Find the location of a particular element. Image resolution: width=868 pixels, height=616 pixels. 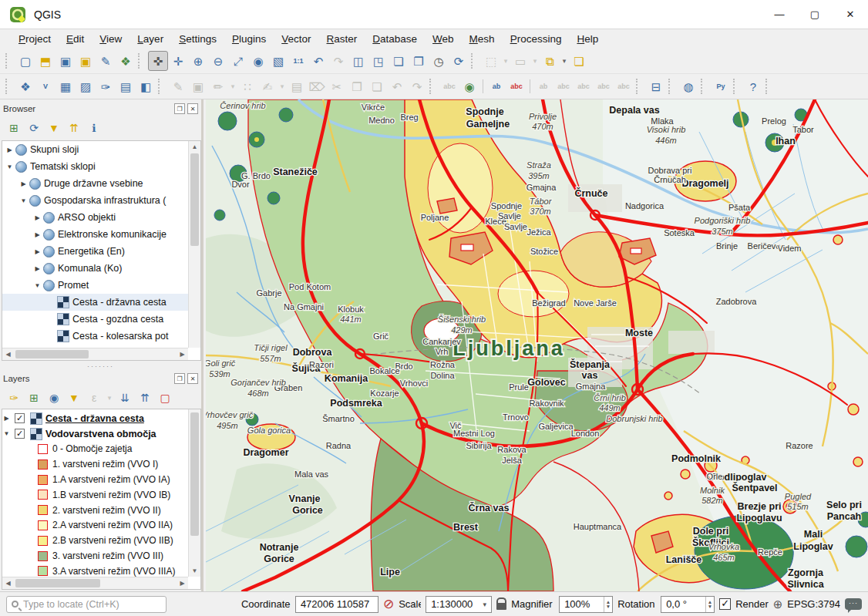

minimize-button: — is located at coordinates (779, 14).